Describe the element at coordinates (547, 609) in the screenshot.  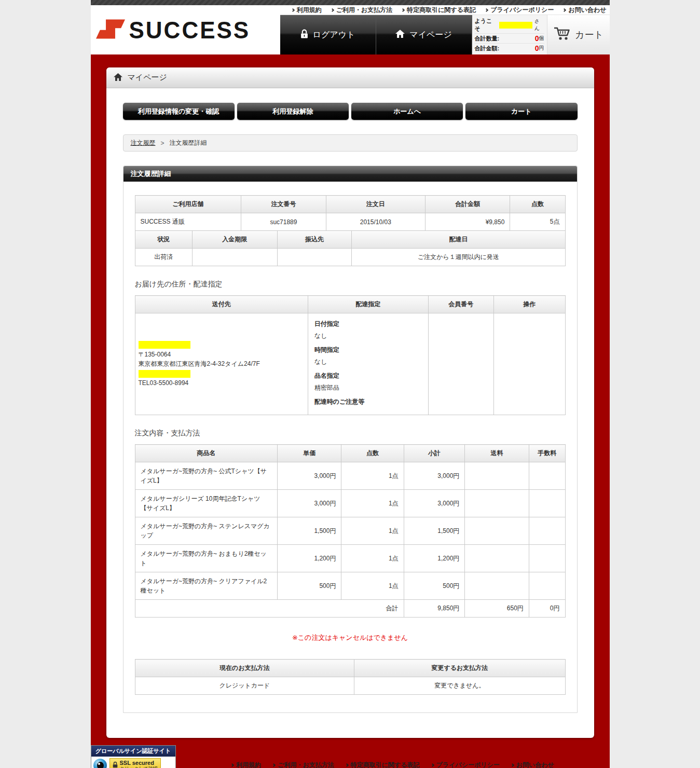
I see `total-fee: 0円` at that location.